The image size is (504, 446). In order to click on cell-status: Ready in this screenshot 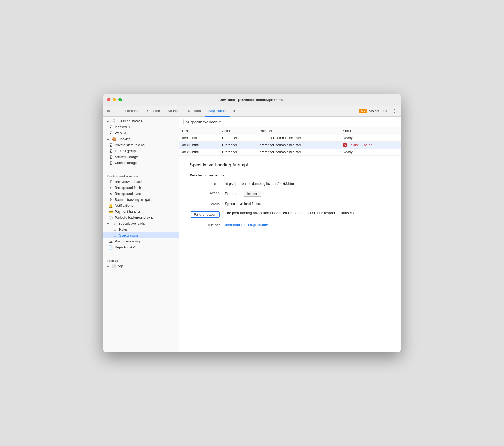, I will do `click(370, 138)`.